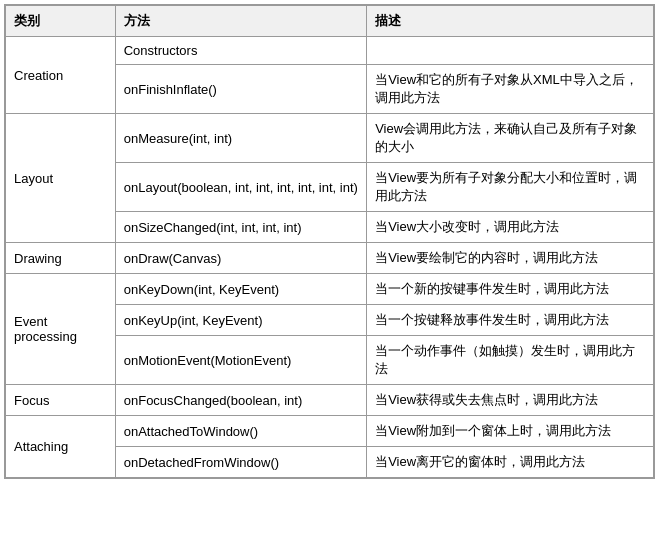 Image resolution: width=659 pixels, height=542 pixels. What do you see at coordinates (510, 51) in the screenshot?
I see `description-cell` at bounding box center [510, 51].